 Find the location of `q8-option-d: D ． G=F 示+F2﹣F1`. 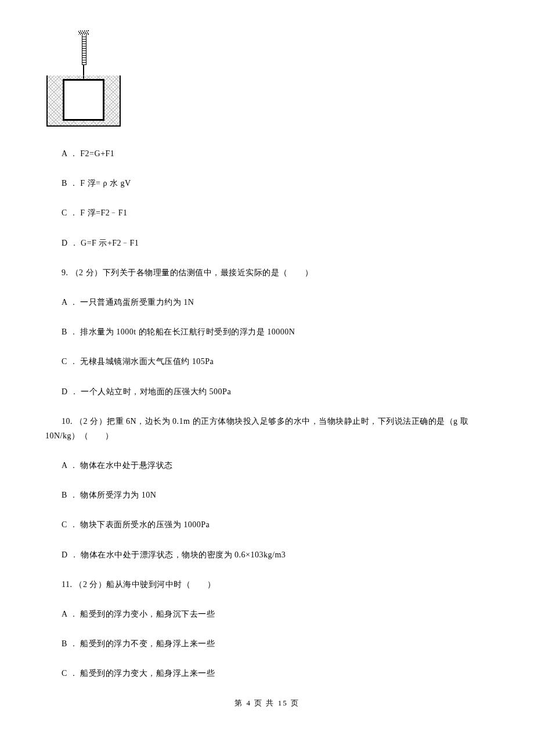

q8-option-d: D ． G=F 示+F2﹣F1 is located at coordinates (267, 243).